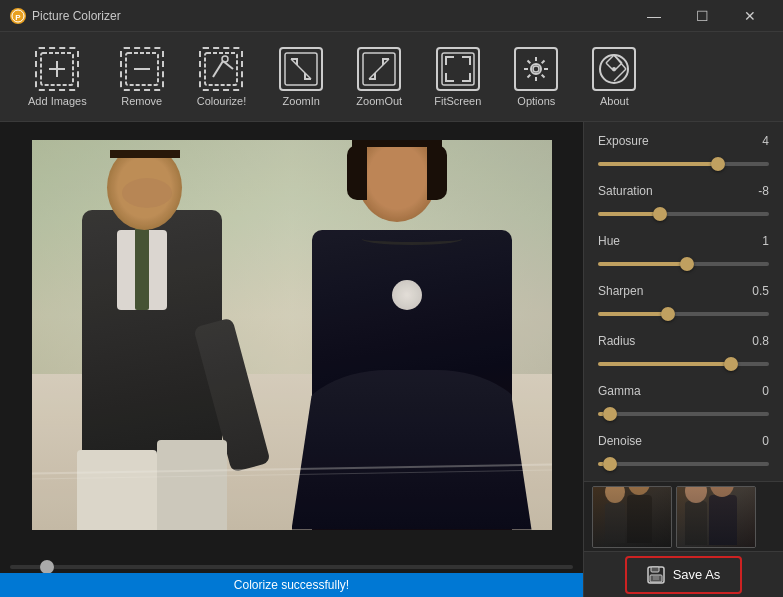 The image size is (783, 597). Describe the element at coordinates (379, 69) in the screenshot. I see `zoom-out-icon` at that location.